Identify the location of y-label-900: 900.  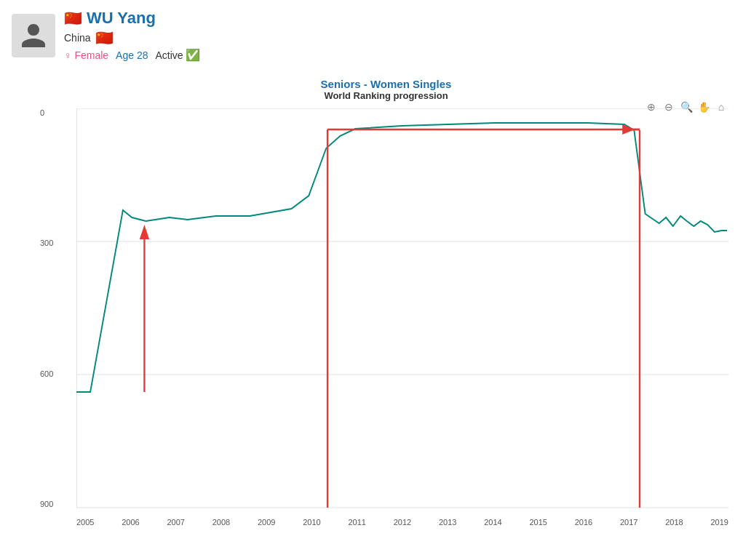
(47, 504).